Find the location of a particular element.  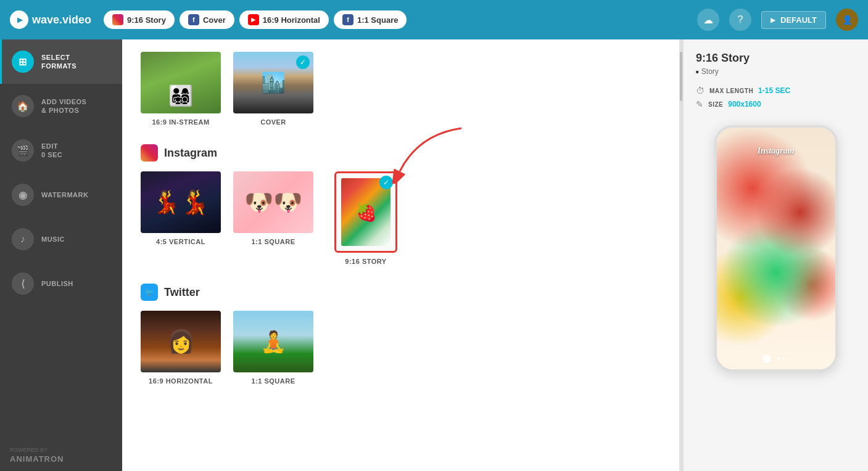

fb-cover-thumb: ✓ is located at coordinates (273, 83).